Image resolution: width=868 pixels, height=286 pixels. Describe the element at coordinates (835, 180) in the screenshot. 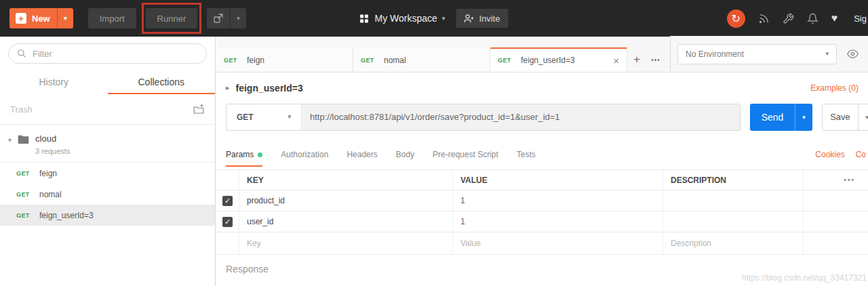

I see `params-actions: •••` at that location.